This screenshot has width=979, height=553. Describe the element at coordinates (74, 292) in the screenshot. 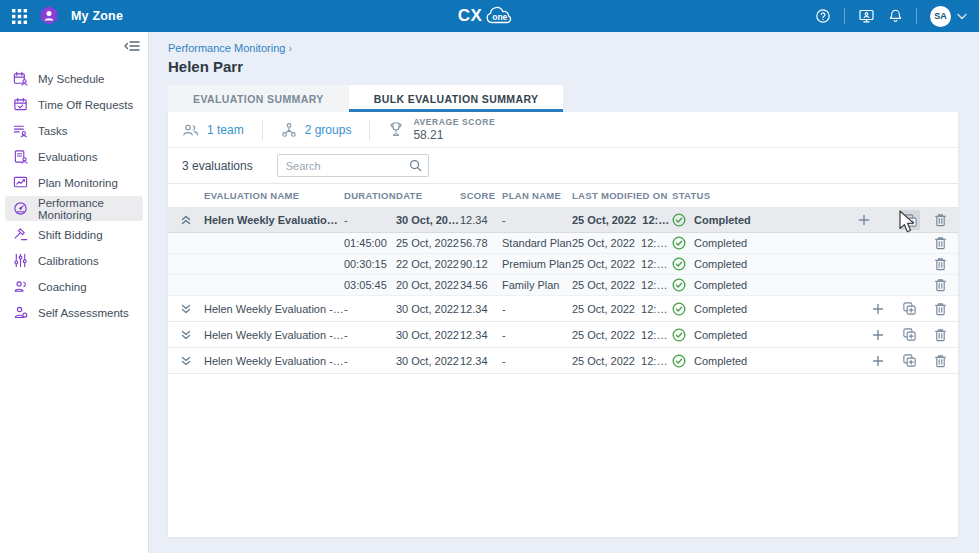

I see `sidebar: My Schedule Time Off Requests Tasks Eval…` at that location.